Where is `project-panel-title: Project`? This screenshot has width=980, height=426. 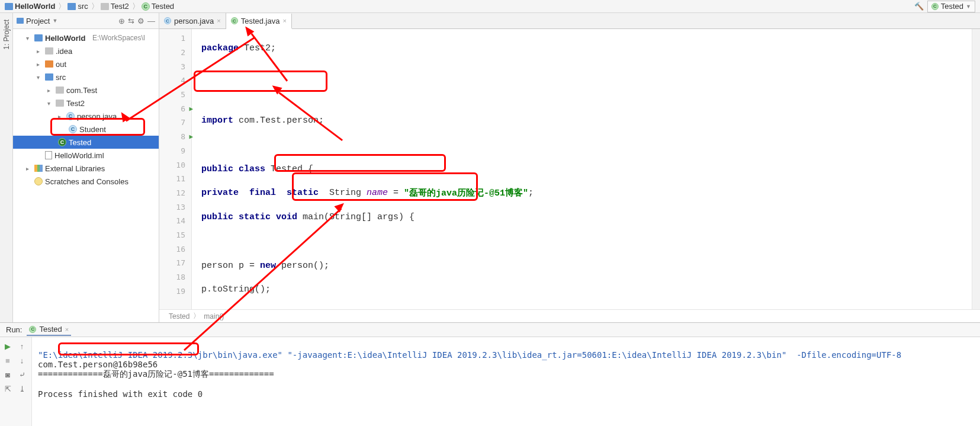 project-panel-title: Project is located at coordinates (38, 21).